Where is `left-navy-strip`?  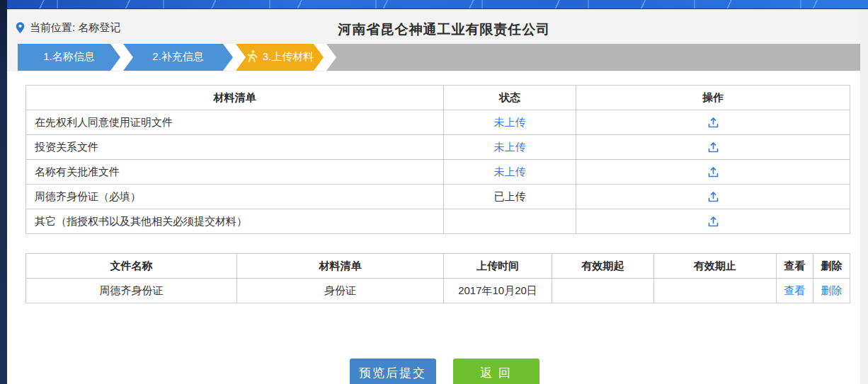
left-navy-strip is located at coordinates (4, 192).